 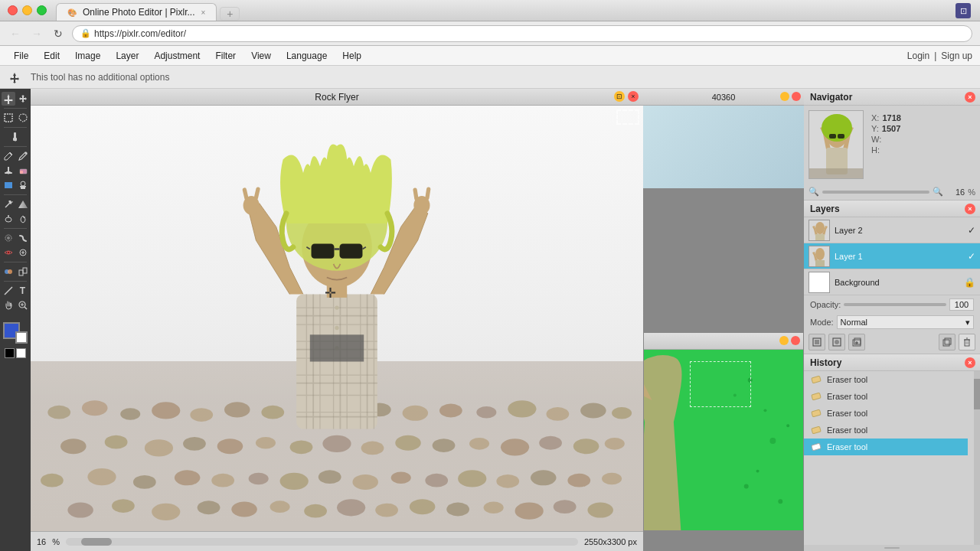 I want to click on black-swatch, so click(x=9, y=354).